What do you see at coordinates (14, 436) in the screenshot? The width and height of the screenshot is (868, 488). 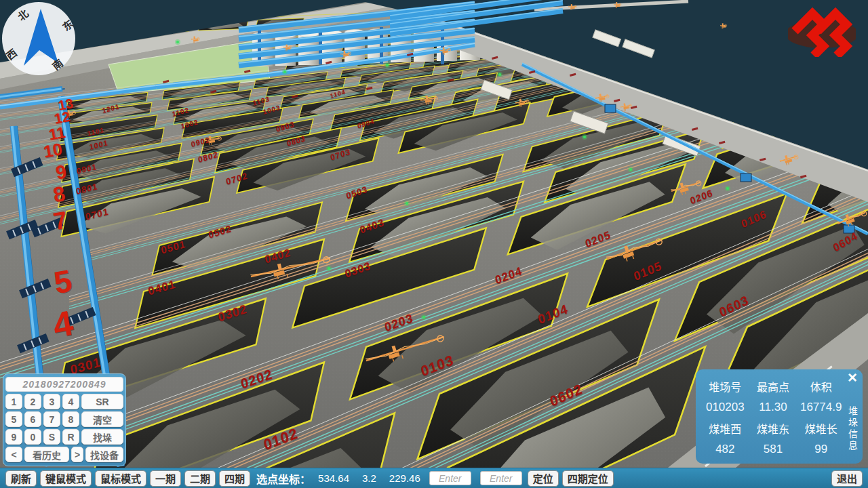 I see `keypad-button-9: 9` at bounding box center [14, 436].